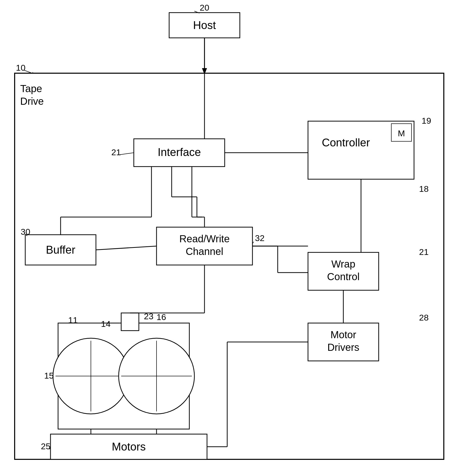 The width and height of the screenshot is (463, 476). I want to click on svg-text: Interface, so click(179, 152).